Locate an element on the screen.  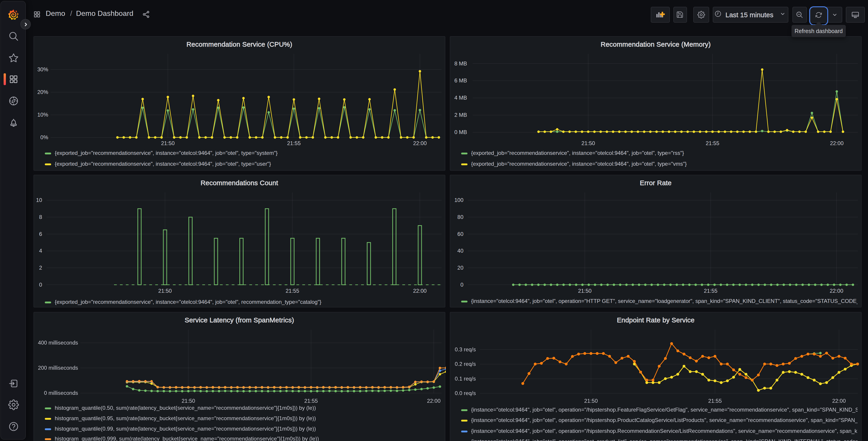
svg-text: 0.3 req/s is located at coordinates (465, 349).